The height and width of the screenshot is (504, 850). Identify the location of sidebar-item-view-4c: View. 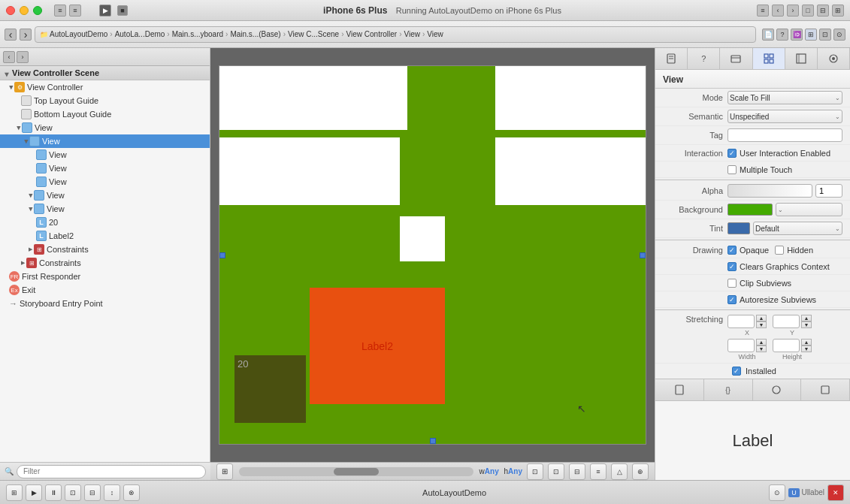
(105, 182).